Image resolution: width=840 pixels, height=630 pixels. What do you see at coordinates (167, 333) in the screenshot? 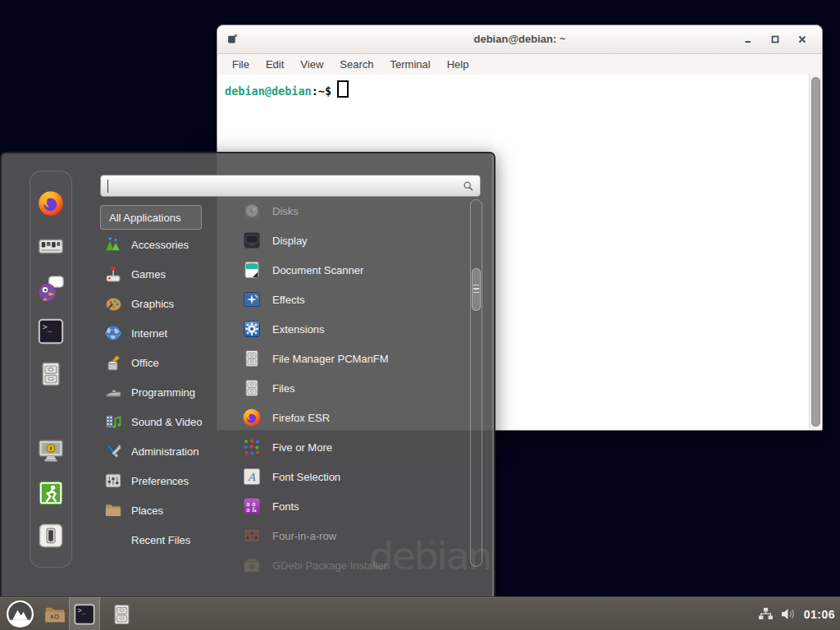
I see `category-internet: Internet` at bounding box center [167, 333].